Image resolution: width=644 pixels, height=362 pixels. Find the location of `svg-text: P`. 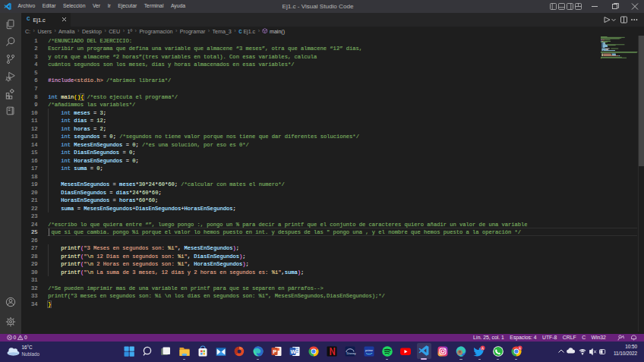

svg-text: P is located at coordinates (275, 352).